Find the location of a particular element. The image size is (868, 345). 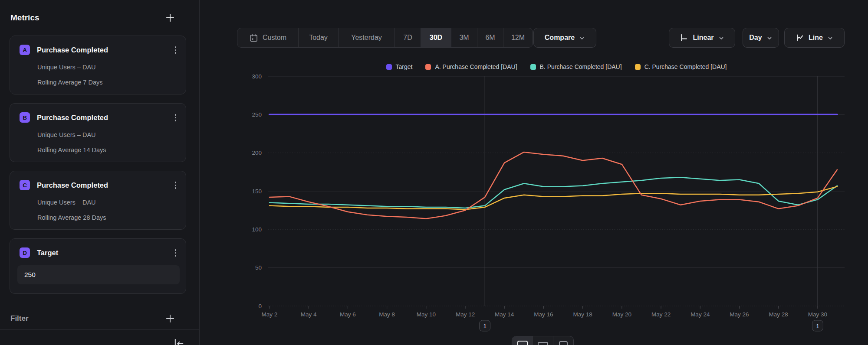

metric-card: BPurchase CompletedUnique Users – DAURol… is located at coordinates (98, 133).